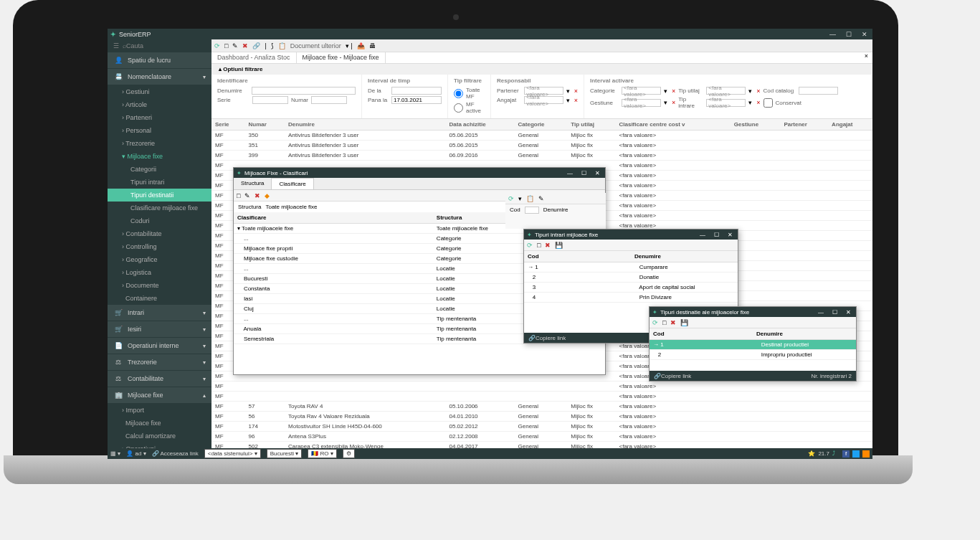 The height and width of the screenshot is (540, 980). What do you see at coordinates (480, 125) in the screenshot?
I see `column-header: Data achizitie` at bounding box center [480, 125].